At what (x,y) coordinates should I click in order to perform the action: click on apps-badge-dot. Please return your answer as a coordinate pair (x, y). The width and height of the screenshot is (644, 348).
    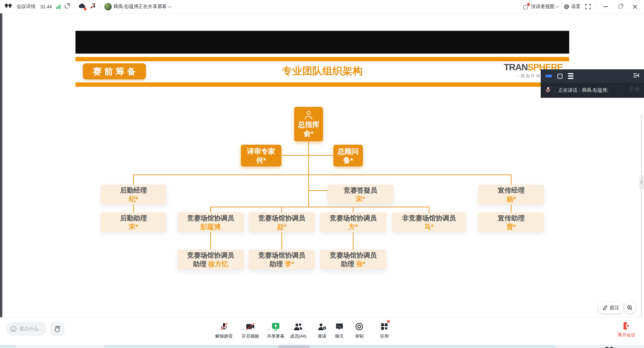
    Looking at the image, I should click on (388, 322).